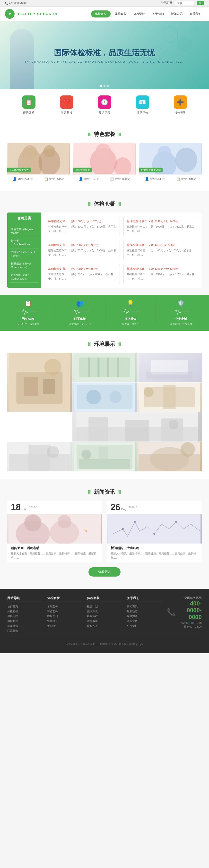 This screenshot has width=209, height=868. I want to click on footer-link-1-0: 常规套餐, so click(65, 607).